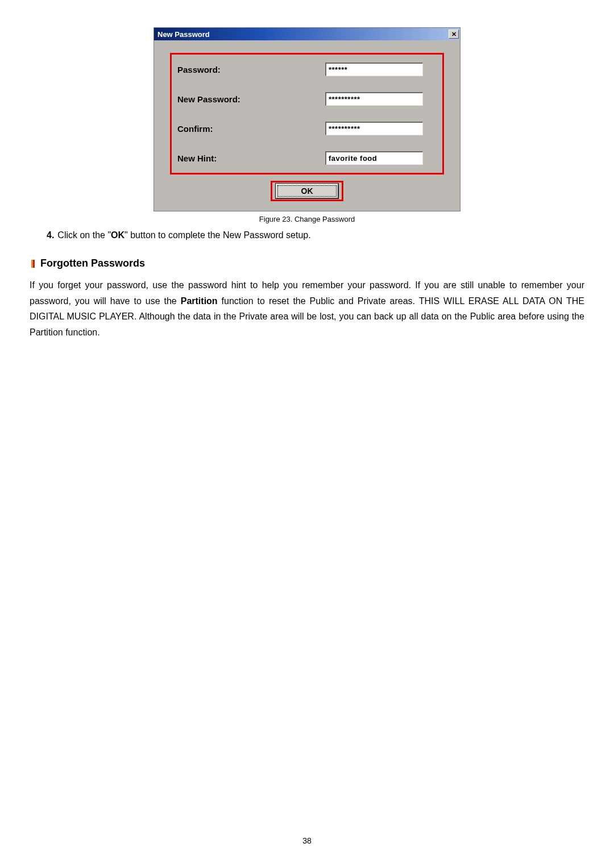 Image resolution: width=614 pixels, height=868 pixels. Describe the element at coordinates (307, 191) in the screenshot. I see `ok-highlight-box: OK` at that location.